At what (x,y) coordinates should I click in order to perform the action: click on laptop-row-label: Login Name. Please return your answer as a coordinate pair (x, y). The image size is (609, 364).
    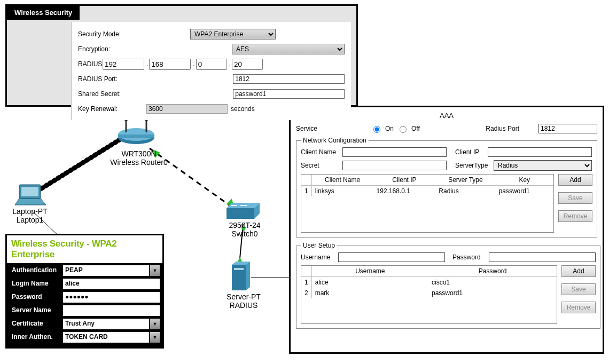
    Looking at the image, I should click on (36, 284).